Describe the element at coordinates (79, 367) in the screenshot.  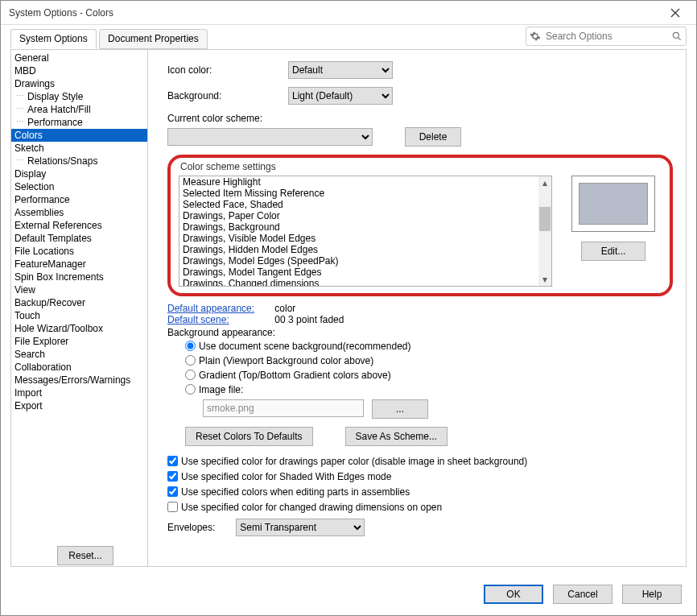
I see `sidebar-item: Collaboration` at that location.